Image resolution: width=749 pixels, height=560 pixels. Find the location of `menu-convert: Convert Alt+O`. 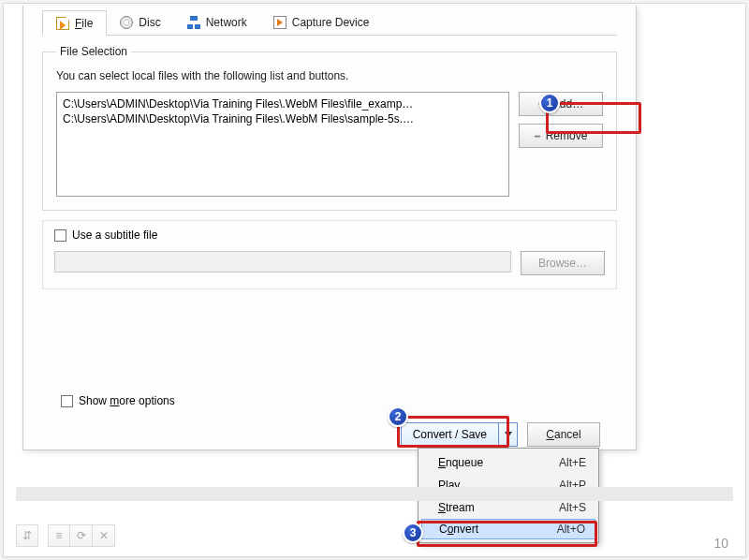

menu-convert: Convert Alt+O is located at coordinates (508, 529).